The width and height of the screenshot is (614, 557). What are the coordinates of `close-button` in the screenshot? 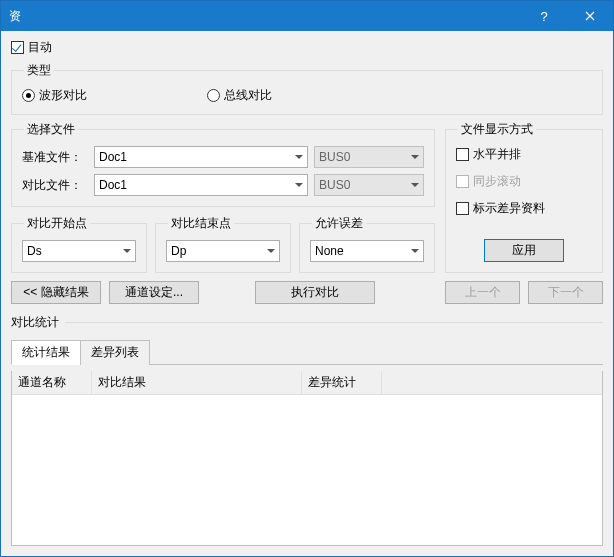 It's located at (590, 16).